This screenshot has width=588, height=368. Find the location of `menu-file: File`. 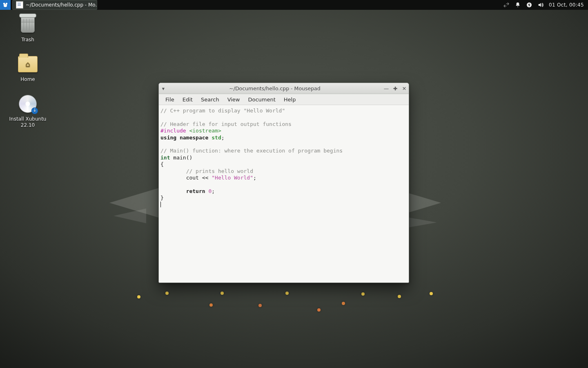

menu-file: File is located at coordinates (170, 100).